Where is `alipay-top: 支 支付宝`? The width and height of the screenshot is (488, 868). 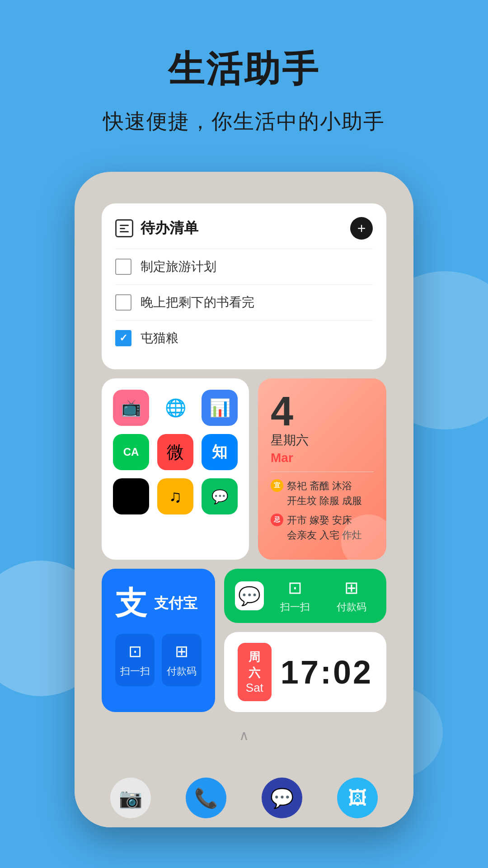
alipay-top: 支 支付宝 is located at coordinates (158, 604).